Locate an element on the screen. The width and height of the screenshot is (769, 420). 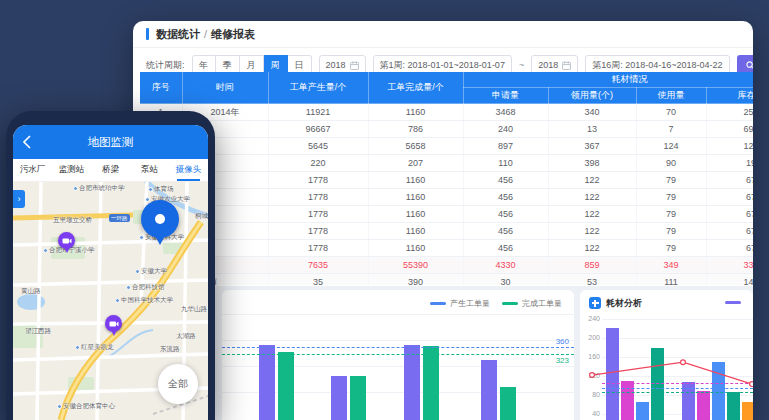
sub-col-header: 领用量(个) is located at coordinates (592, 96).